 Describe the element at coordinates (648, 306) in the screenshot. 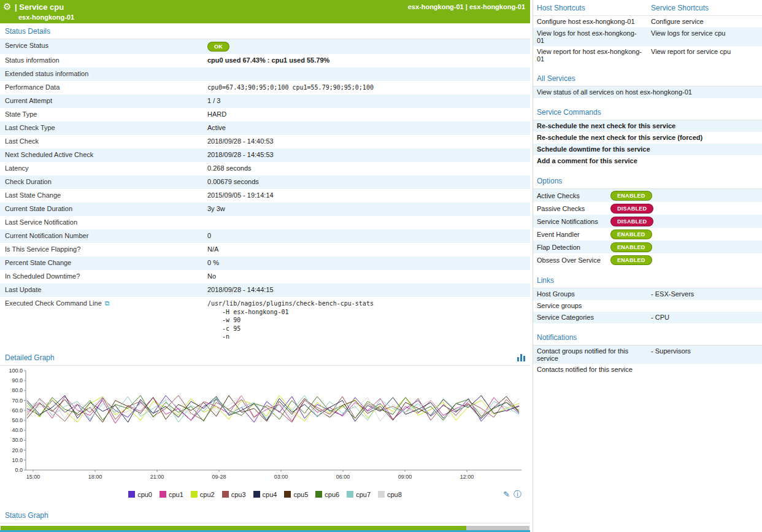

I see `link-row: Service groups` at that location.